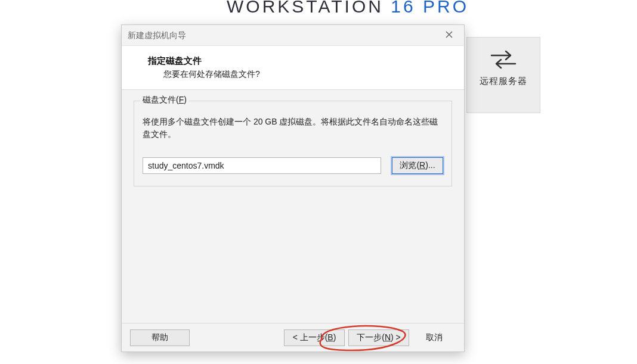 This screenshot has width=637, height=364. Describe the element at coordinates (293, 144) in the screenshot. I see `disk-file-group: 磁盘文件(F) 将使用多个磁盘文件创建一个 20 GB 虚拟磁盘。将根据此文件名…` at that location.